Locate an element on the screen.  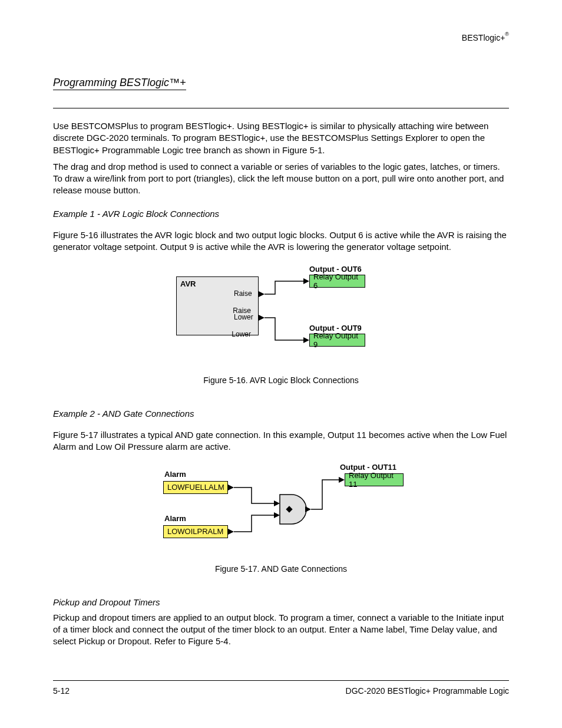
alarm1-block: LOWFUELLALM is located at coordinates (196, 487).